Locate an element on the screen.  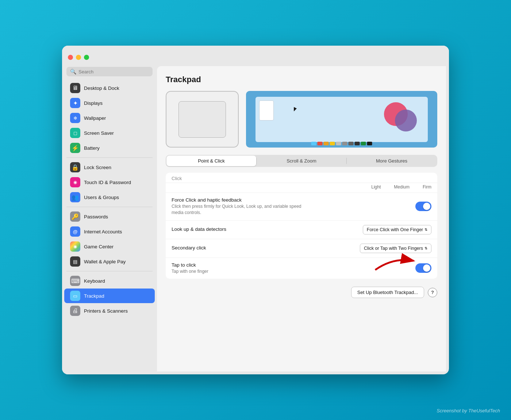
tabs-row: Point & Click Scroll & Zoom More Gesture… is located at coordinates (301, 161).